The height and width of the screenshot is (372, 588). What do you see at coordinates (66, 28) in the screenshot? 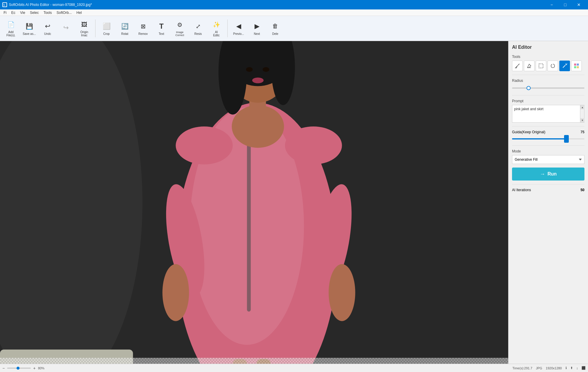
I see `toolbar-redo: ↪` at bounding box center [66, 28].